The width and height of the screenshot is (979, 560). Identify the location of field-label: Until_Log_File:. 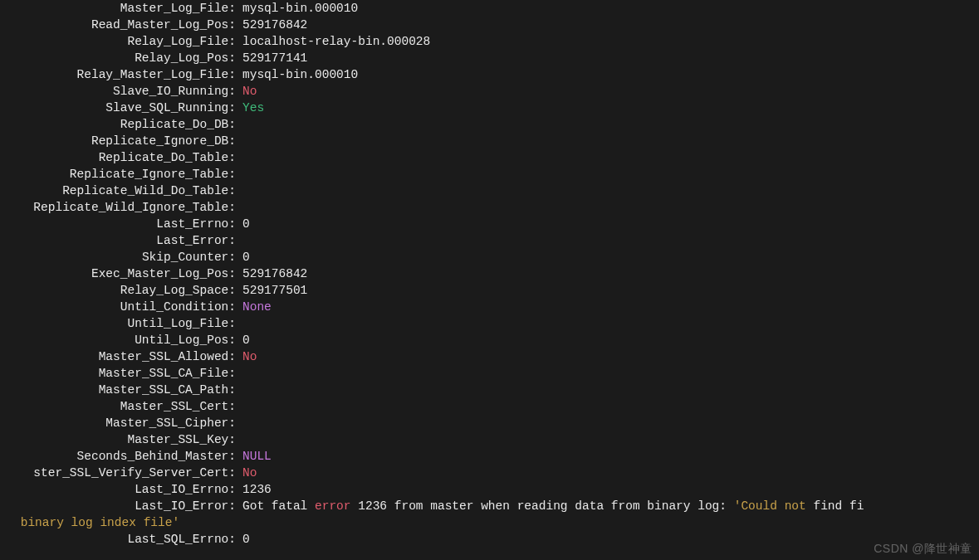
(118, 324).